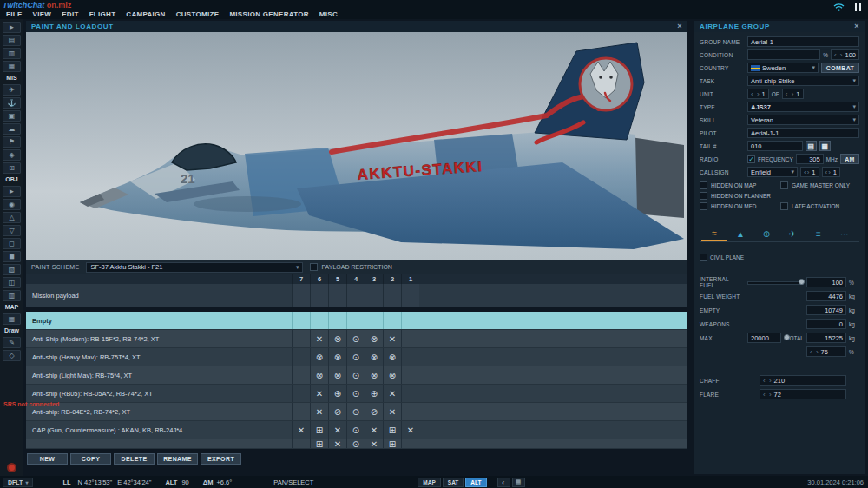 The image size is (868, 488). Describe the element at coordinates (177, 458) in the screenshot. I see `rename-button: RENAME` at that location.